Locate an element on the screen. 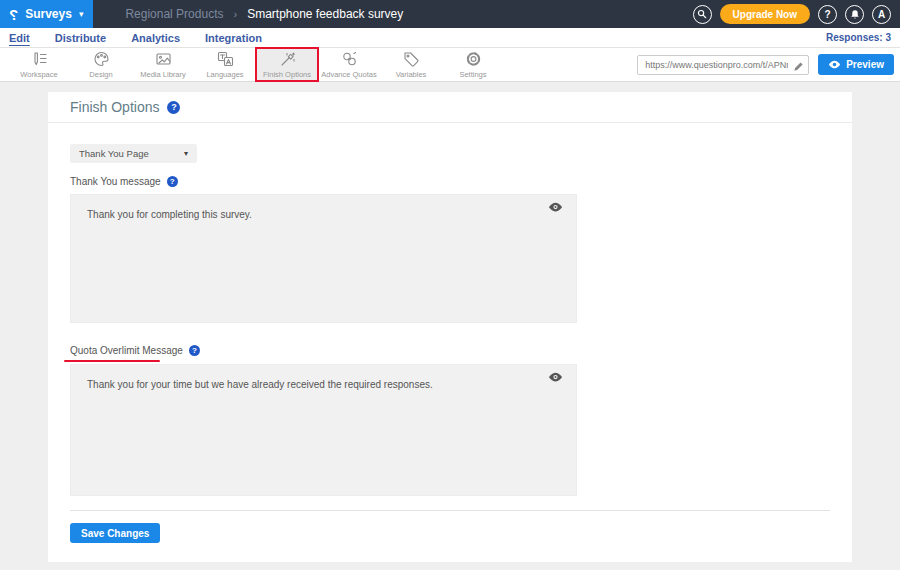  quota-overlimit-text: Thank you for your time but we have alre… is located at coordinates (260, 384).